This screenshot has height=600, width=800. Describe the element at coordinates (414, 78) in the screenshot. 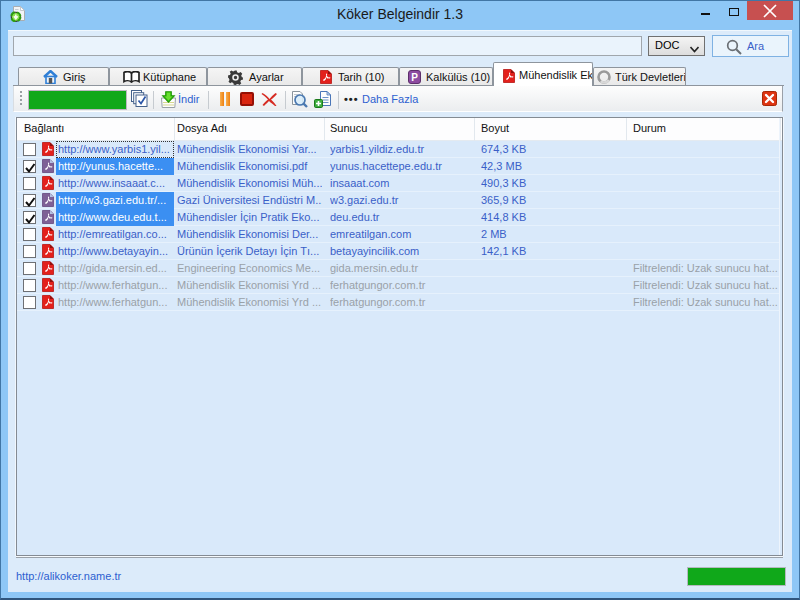

I see `svg-text: P` at that location.